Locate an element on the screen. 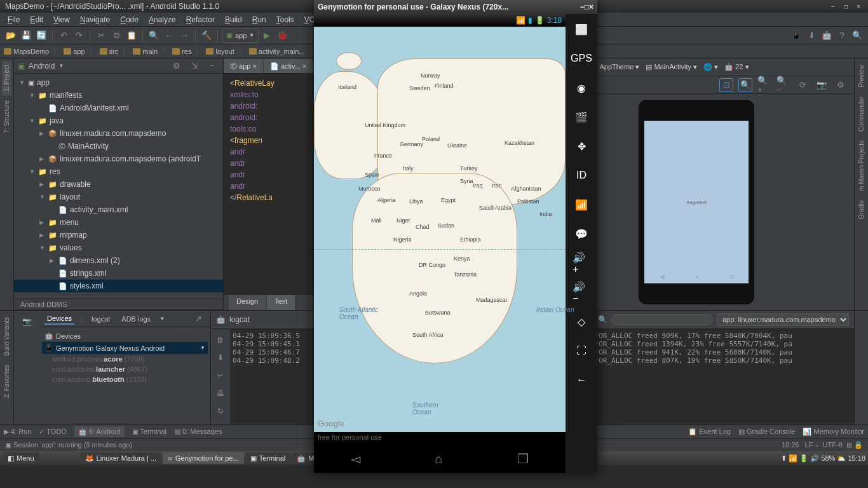  geny-tool-icon: ◉ is located at coordinates (581, 88).